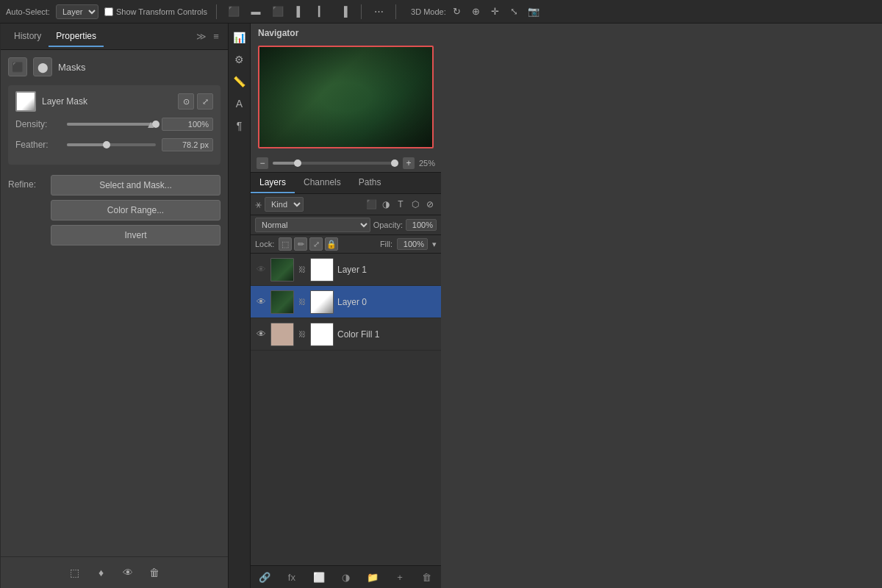  Describe the element at coordinates (345, 270) in the screenshot. I see `layer-item-layer1: 👁 ⛓ Layer 1` at that location.